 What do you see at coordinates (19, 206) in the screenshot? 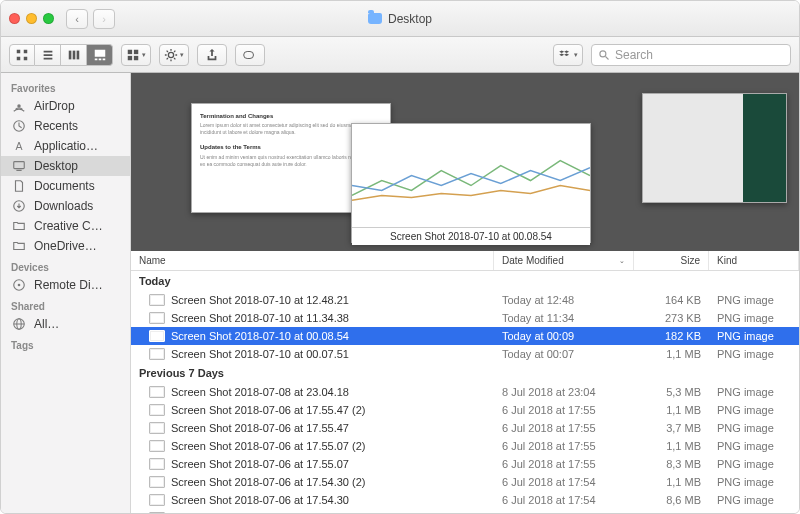
I see `down-icon` at bounding box center [19, 206].